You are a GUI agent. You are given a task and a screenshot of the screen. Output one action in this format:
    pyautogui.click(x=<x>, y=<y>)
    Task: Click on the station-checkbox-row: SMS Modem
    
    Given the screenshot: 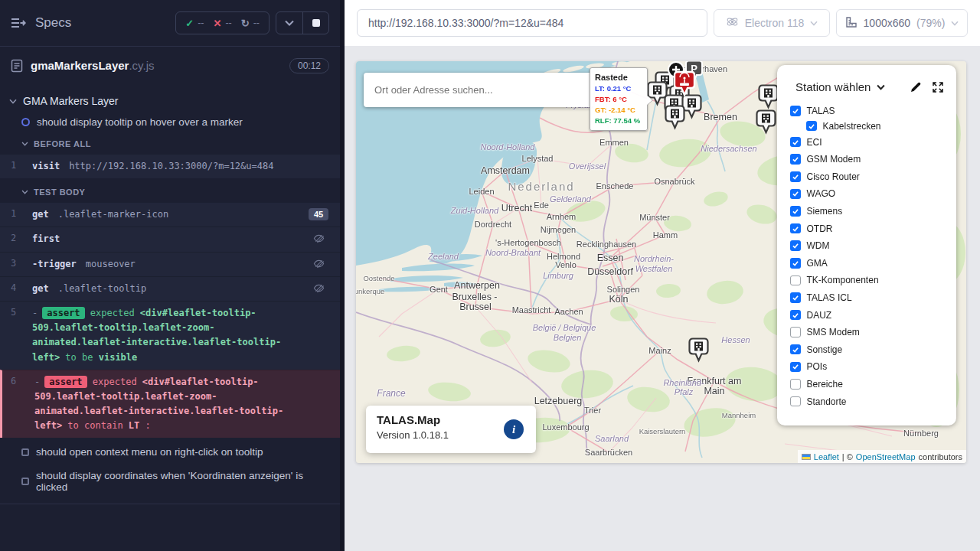 What is the action you would take?
    pyautogui.click(x=873, y=332)
    